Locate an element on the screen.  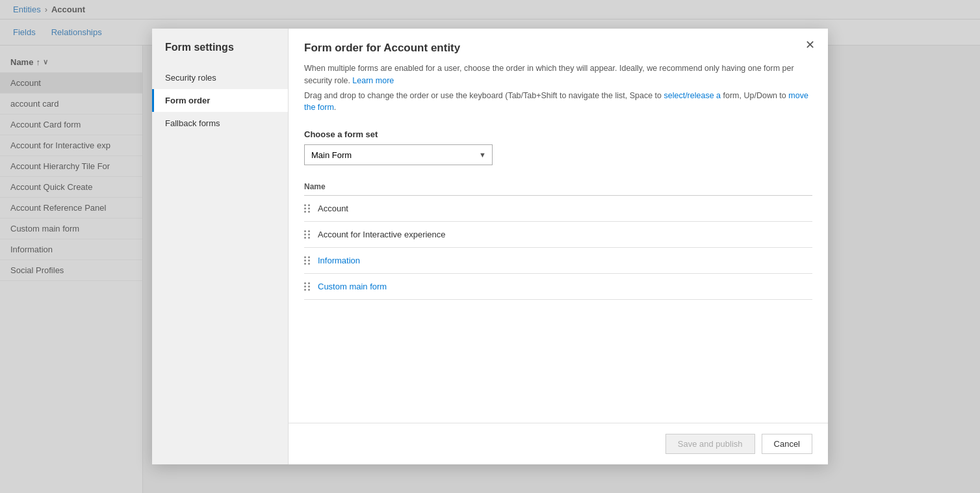
dialog-footer: Save and publish Cancel is located at coordinates (558, 444).